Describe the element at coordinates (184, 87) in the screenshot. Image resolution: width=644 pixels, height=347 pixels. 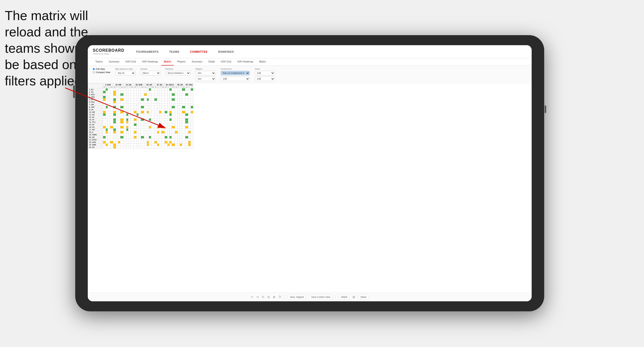
I see `uu-dif: Dif` at that location.